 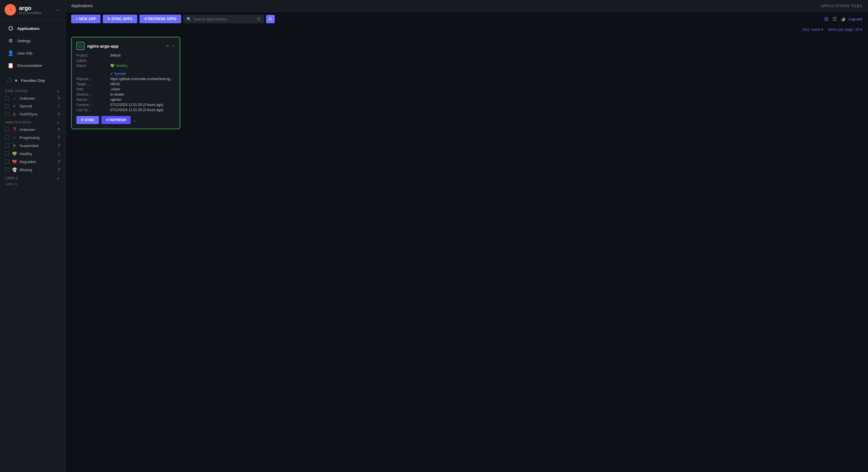 I want to click on health-suspended-checkbox, so click(x=7, y=146).